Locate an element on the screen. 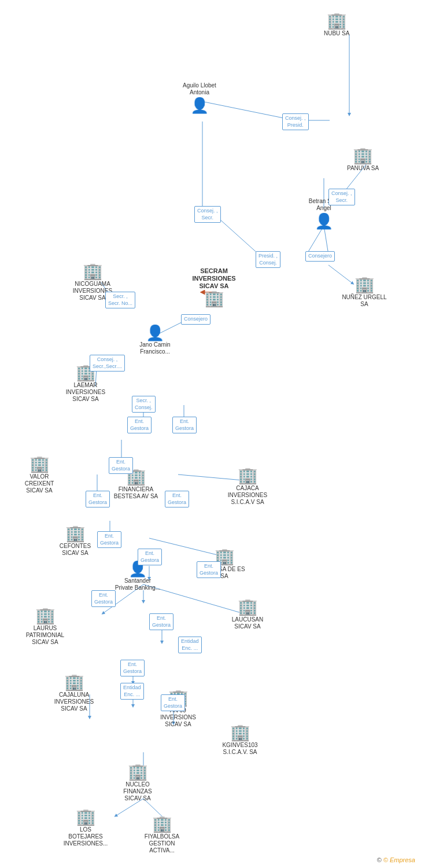  building-icon-cajaluna: 🏢 is located at coordinates (74, 682).